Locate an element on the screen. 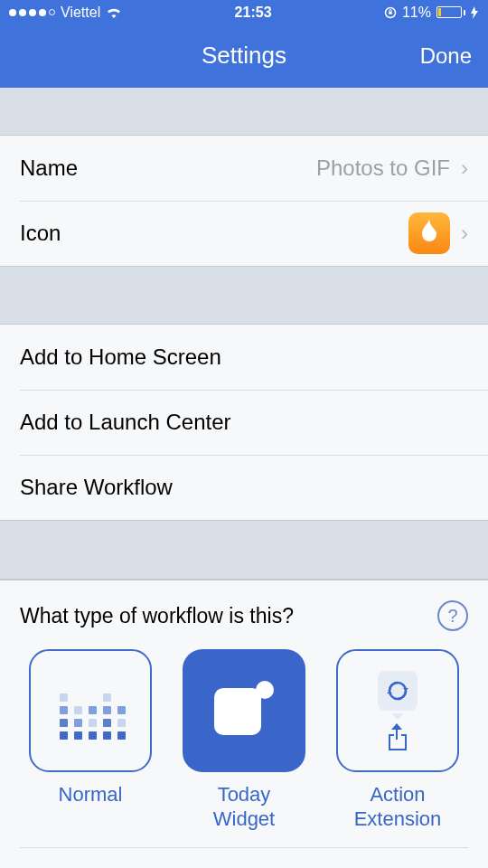 Image resolution: width=488 pixels, height=868 pixels. type-label-normal: Normal is located at coordinates (90, 795).